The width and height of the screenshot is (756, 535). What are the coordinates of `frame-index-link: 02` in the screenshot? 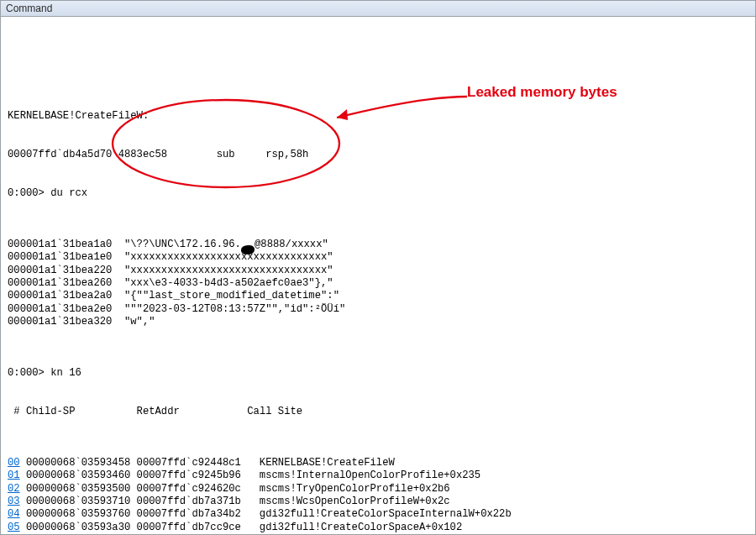 It's located at (13, 489).